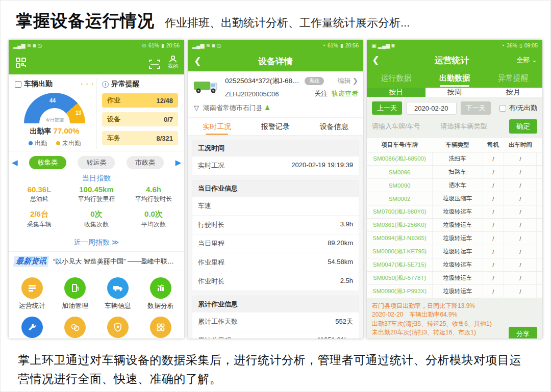 The width and height of the screenshot is (551, 392). What do you see at coordinates (348, 81) in the screenshot?
I see `edit-link: 编辑 ❯` at bounding box center [348, 81].